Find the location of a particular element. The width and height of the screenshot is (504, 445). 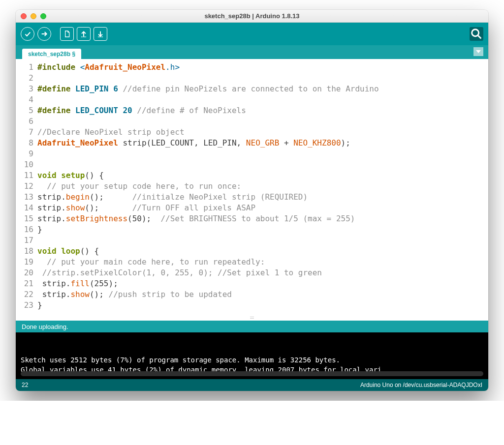

console-line: Sketch uses 2512 bytes (7%) of program s… is located at coordinates (252, 360).